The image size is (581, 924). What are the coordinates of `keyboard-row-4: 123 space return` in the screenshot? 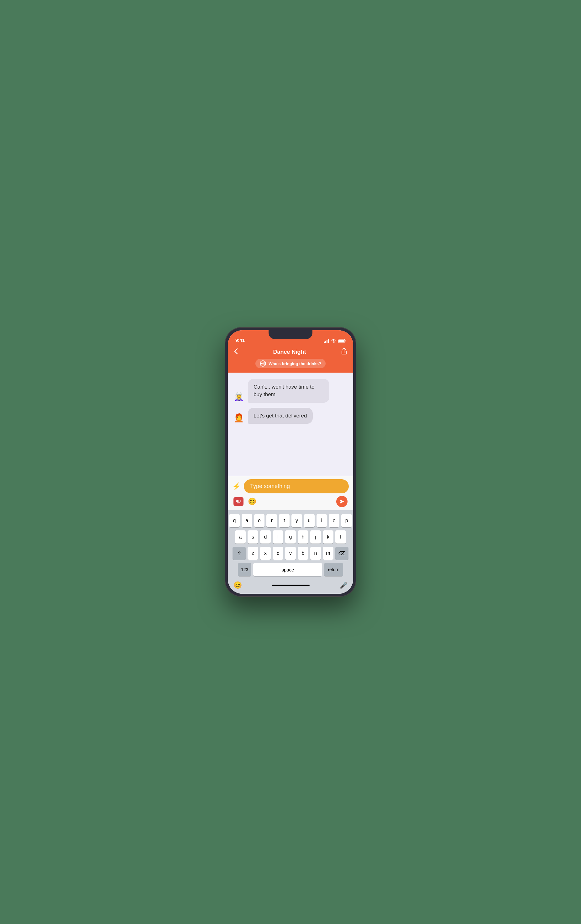 It's located at (291, 569).